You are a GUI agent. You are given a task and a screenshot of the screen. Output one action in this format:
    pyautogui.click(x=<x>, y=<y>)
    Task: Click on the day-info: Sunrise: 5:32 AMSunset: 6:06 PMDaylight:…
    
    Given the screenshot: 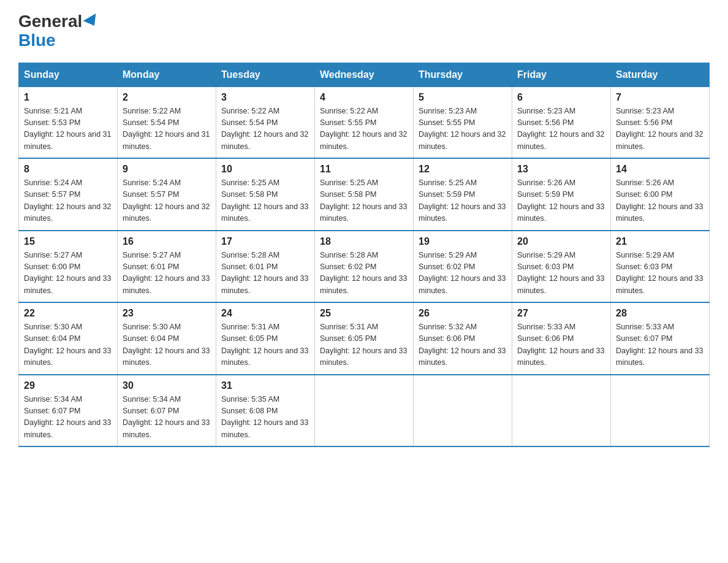 What is the action you would take?
    pyautogui.click(x=462, y=345)
    